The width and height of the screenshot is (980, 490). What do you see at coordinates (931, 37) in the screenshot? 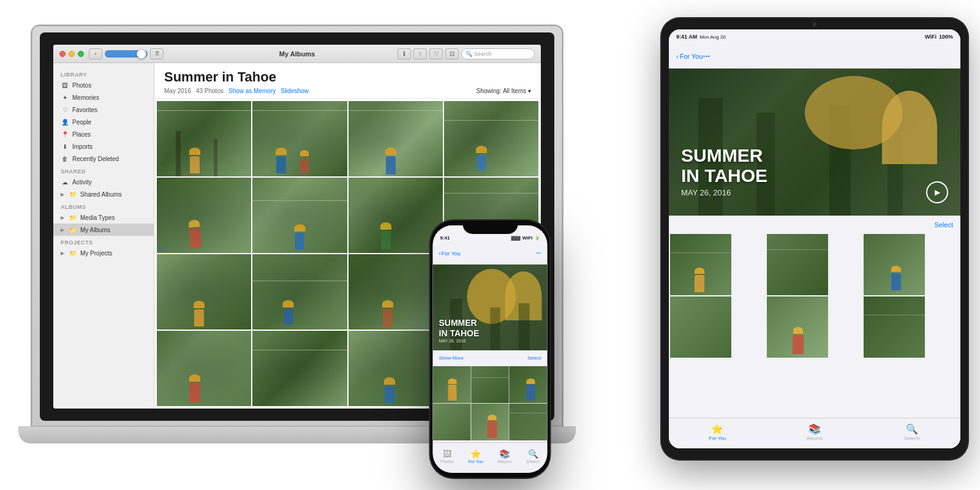
I see `ipad-wifi-icon: WiFi` at bounding box center [931, 37].